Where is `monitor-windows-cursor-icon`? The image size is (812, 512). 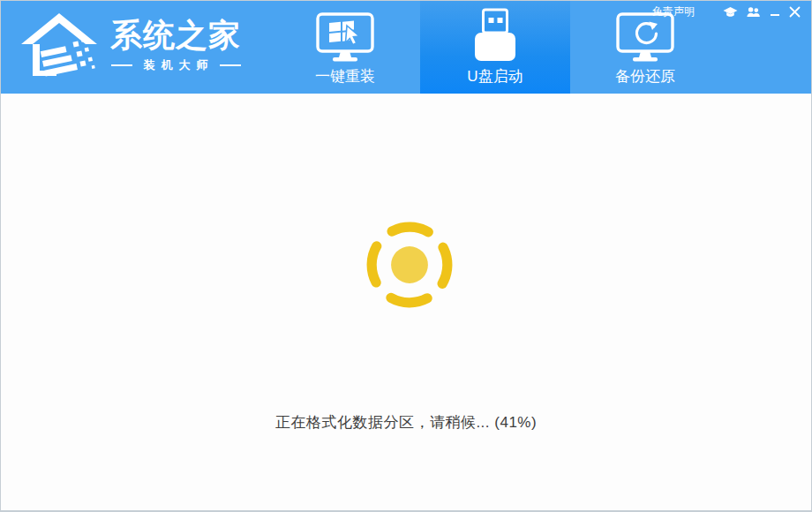
monitor-windows-cursor-icon is located at coordinates (345, 37).